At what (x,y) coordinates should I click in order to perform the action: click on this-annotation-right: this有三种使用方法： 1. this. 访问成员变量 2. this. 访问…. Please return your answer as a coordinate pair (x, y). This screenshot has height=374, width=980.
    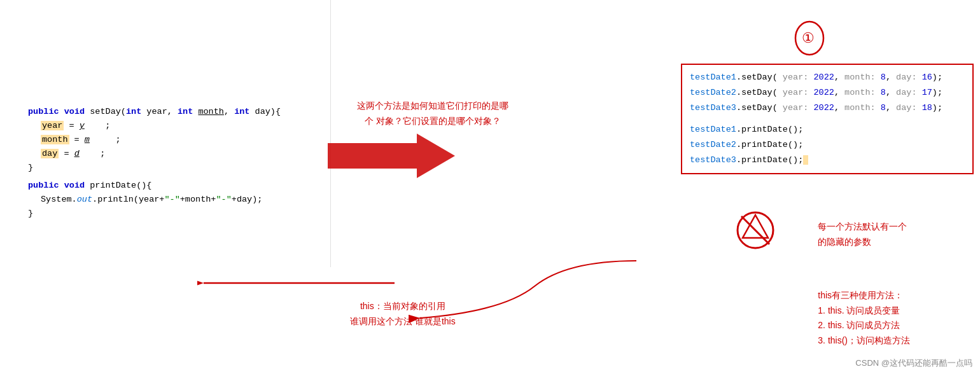
    Looking at the image, I should click on (864, 318).